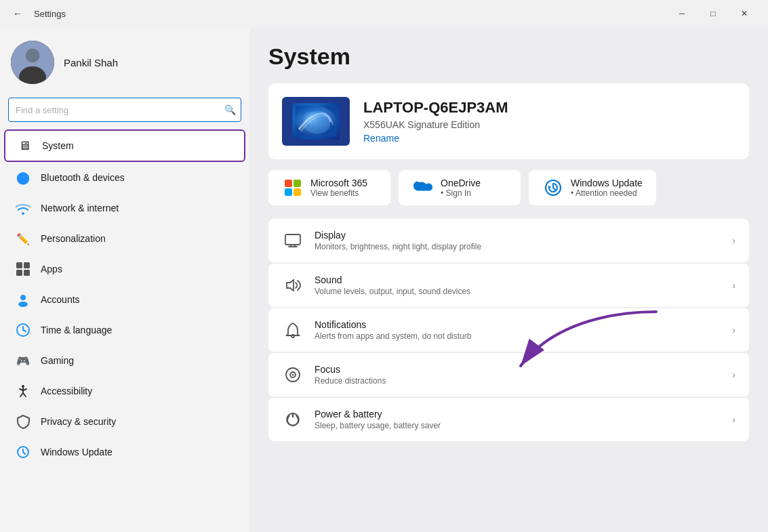  I want to click on notifications-subtitle: Alerts from apps and system, do not dist…, so click(518, 336).